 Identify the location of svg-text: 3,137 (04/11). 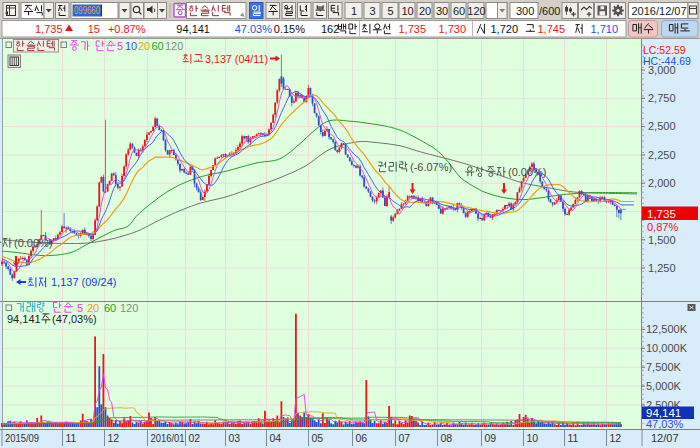
(236, 59).